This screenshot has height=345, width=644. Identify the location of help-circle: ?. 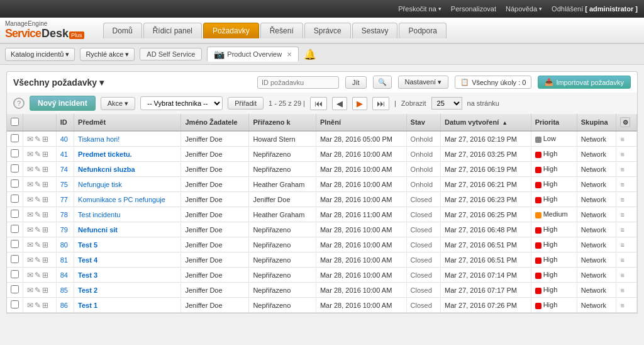
(19, 103).